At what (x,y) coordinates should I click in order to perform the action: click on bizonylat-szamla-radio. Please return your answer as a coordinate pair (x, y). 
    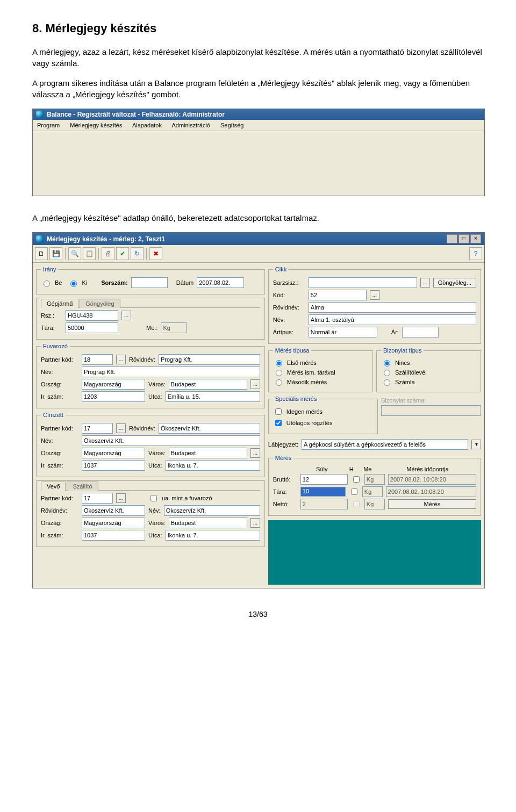
    Looking at the image, I should click on (387, 383).